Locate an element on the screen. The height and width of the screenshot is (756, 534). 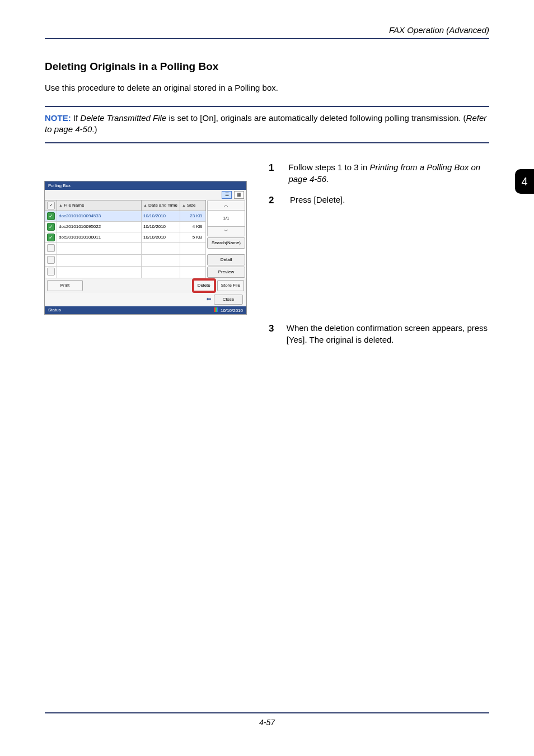
thumb-view-button: ▦ is located at coordinates (239, 195).